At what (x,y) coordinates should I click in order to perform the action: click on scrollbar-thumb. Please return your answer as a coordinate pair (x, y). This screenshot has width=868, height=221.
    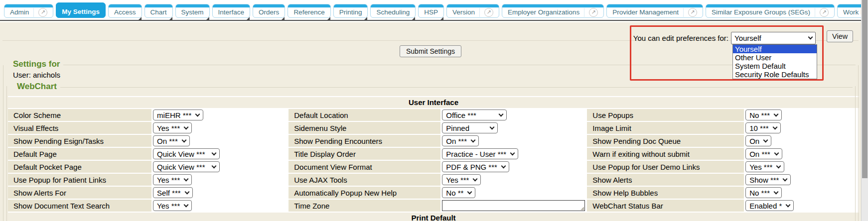
    Looking at the image, I should click on (865, 89).